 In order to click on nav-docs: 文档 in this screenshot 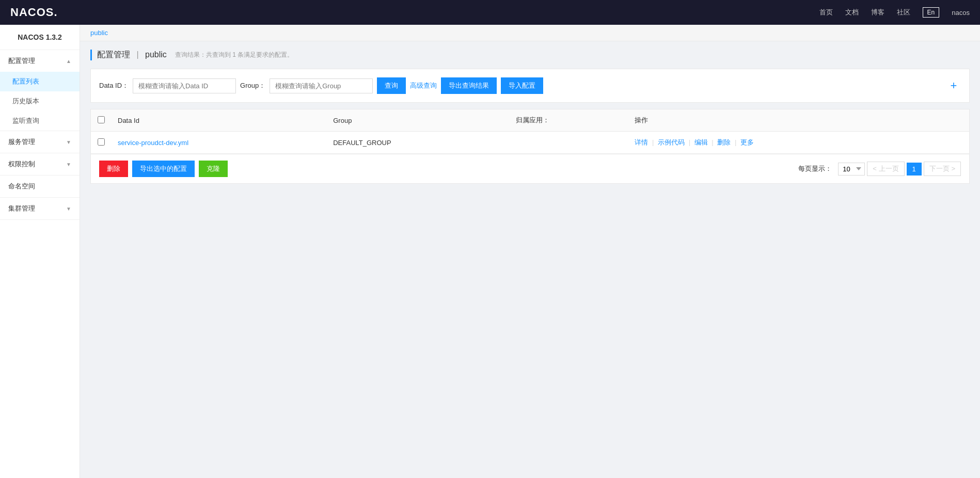, I will do `click(852, 12)`.